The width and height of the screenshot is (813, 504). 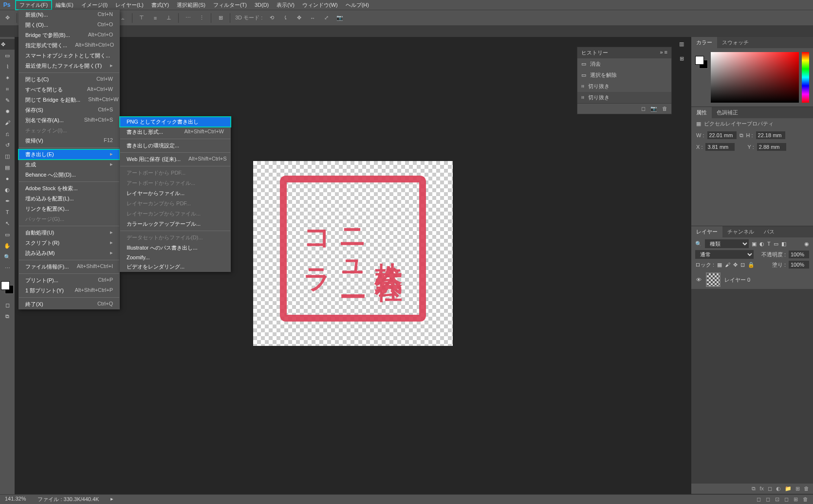 What do you see at coordinates (7, 190) in the screenshot?
I see `dodge-tool: ◐` at bounding box center [7, 190].